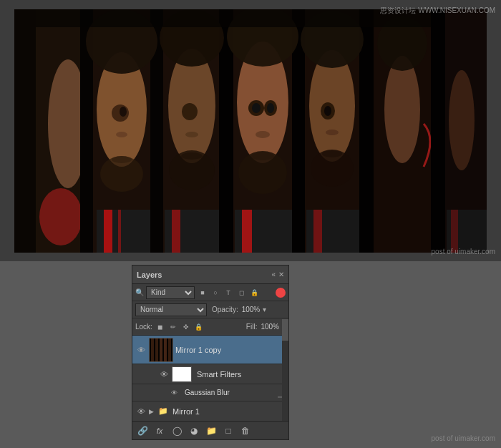  What do you see at coordinates (464, 438) in the screenshot?
I see `page-watermark: post of uimaker.com` at bounding box center [464, 438].